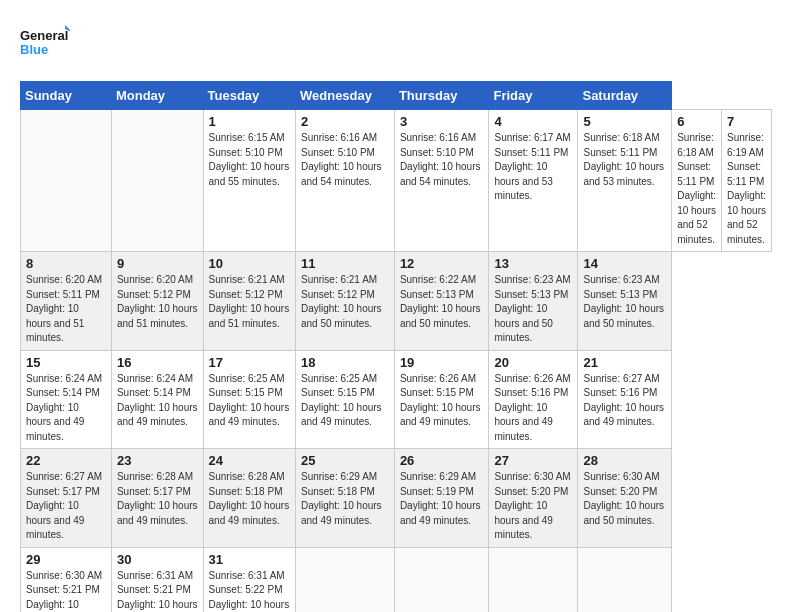  I want to click on page-header: General Blue, so click(396, 42).